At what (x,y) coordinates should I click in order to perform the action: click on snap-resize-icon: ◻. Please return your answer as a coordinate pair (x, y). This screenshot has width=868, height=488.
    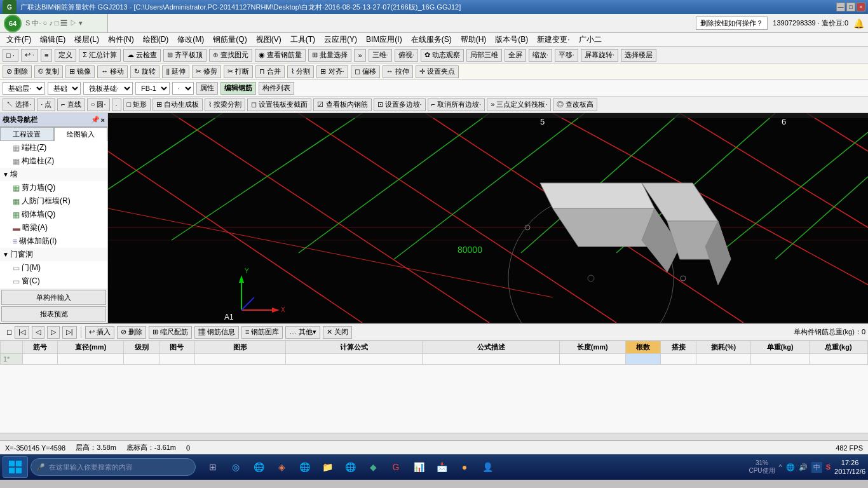
    Looking at the image, I should click on (9, 332).